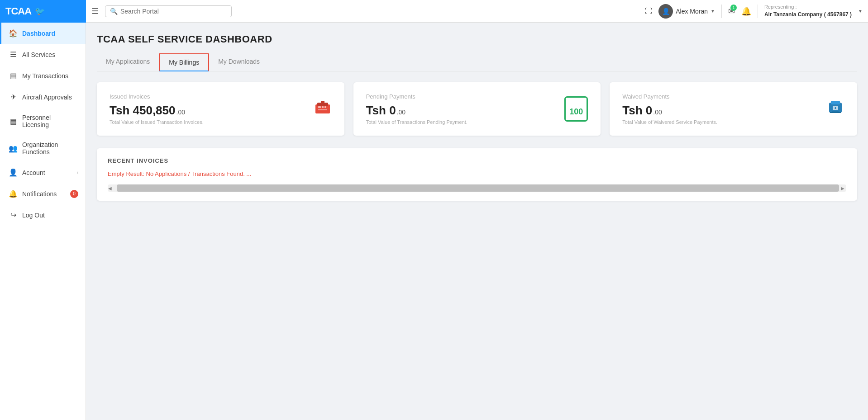 This screenshot has width=868, height=420. What do you see at coordinates (43, 222) in the screenshot?
I see `sidebar: 🏠 Dashboard ☰ All Services ▤ My Transact…` at bounding box center [43, 222].